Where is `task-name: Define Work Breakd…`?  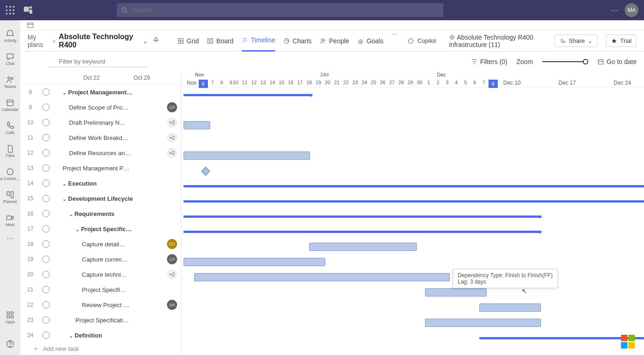 task-name: Define Work Breakd… is located at coordinates (110, 138).